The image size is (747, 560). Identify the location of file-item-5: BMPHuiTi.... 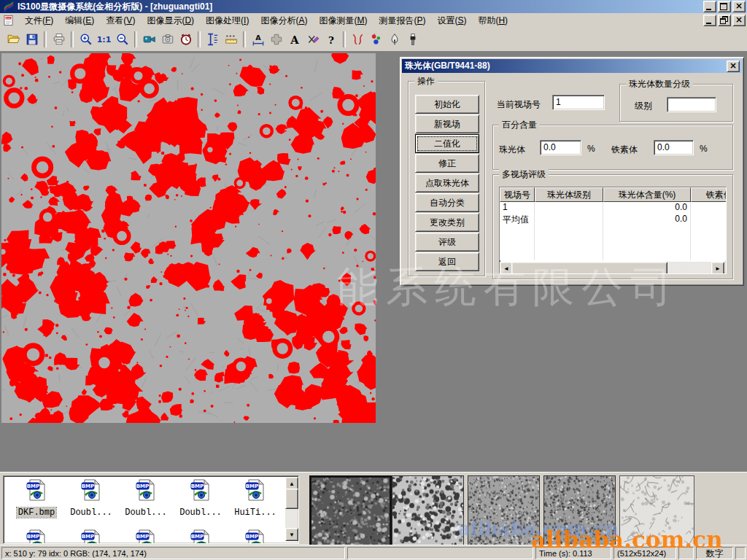
(255, 498).